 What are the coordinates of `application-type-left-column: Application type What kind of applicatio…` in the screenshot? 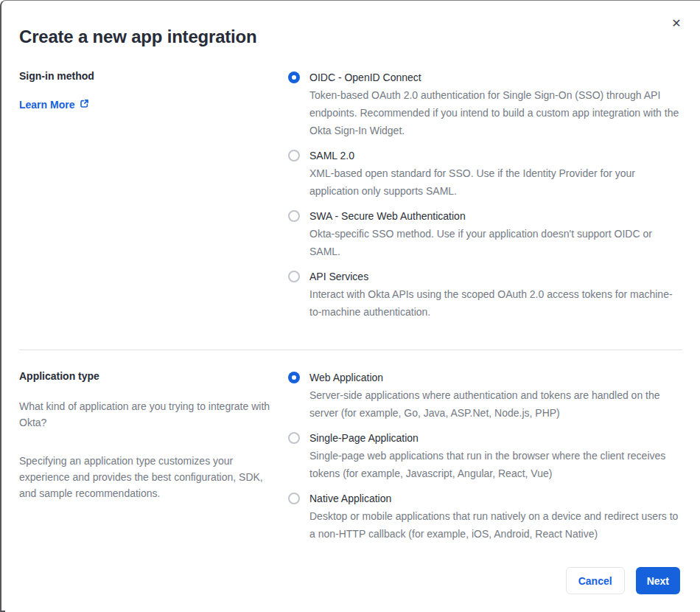 It's located at (153, 459).